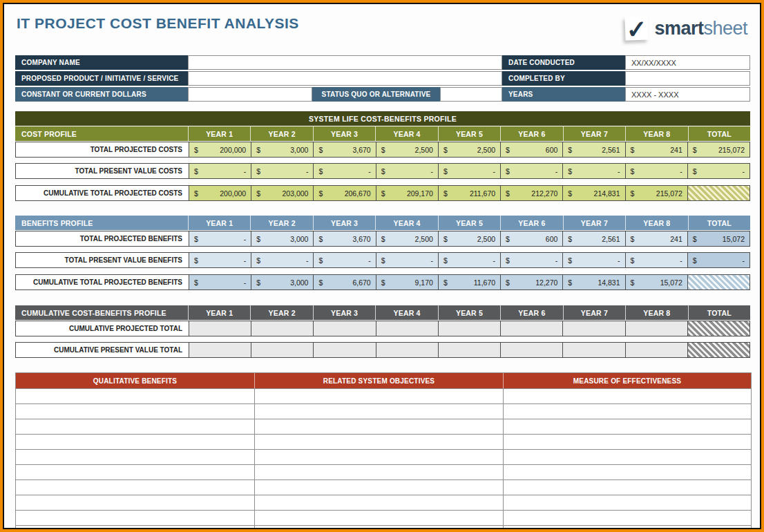  I want to click on proposed-product-input, so click(345, 79).